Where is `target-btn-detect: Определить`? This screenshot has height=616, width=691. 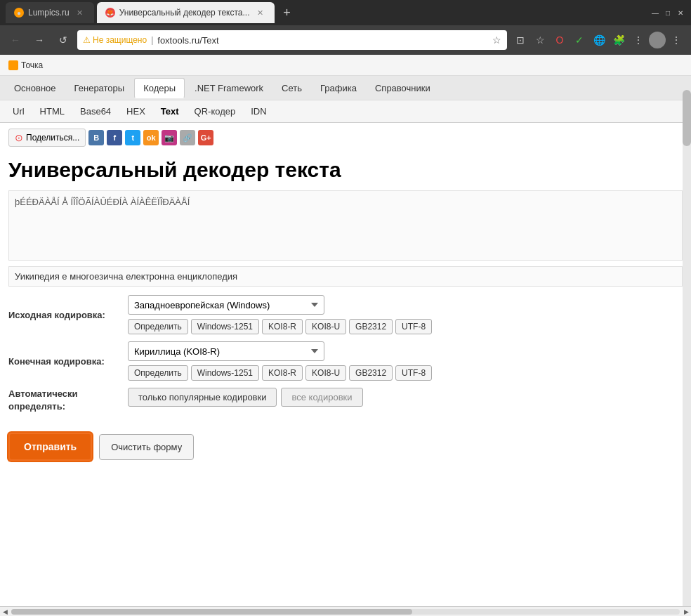
target-btn-detect: Определить is located at coordinates (158, 373).